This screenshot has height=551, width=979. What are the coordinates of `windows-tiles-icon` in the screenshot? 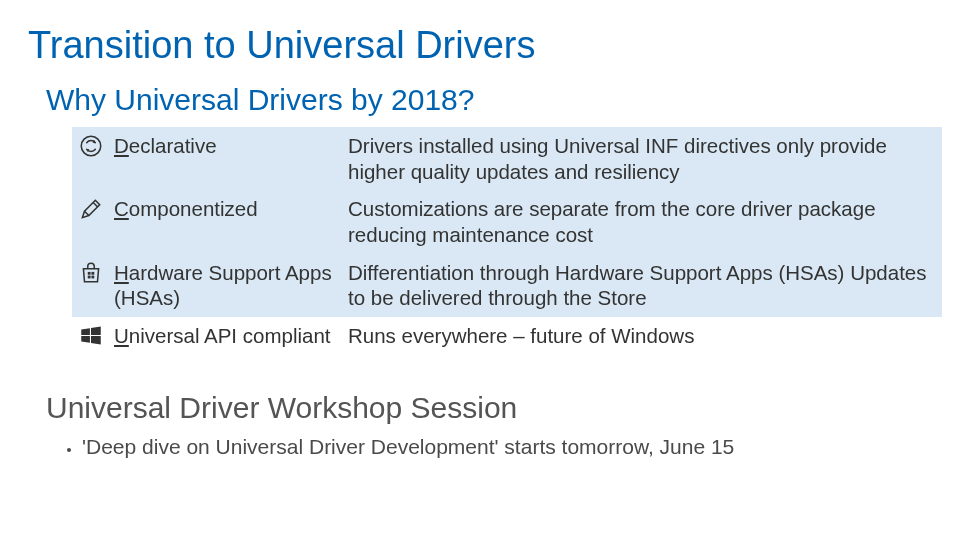 It's located at (93, 336).